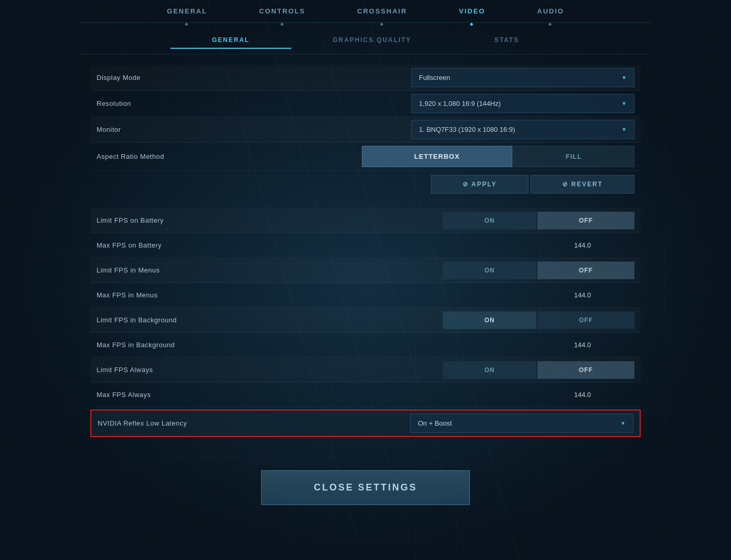 The width and height of the screenshot is (731, 560). I want to click on max-fps-battery-label: Max FPS on Battery, so click(208, 245).